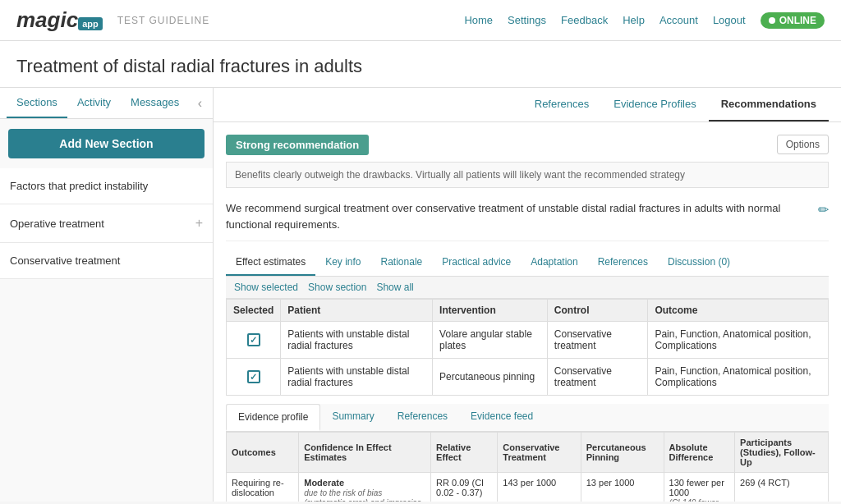  Describe the element at coordinates (200, 103) in the screenshot. I see `sidebar-collapse-button: ‹` at that location.